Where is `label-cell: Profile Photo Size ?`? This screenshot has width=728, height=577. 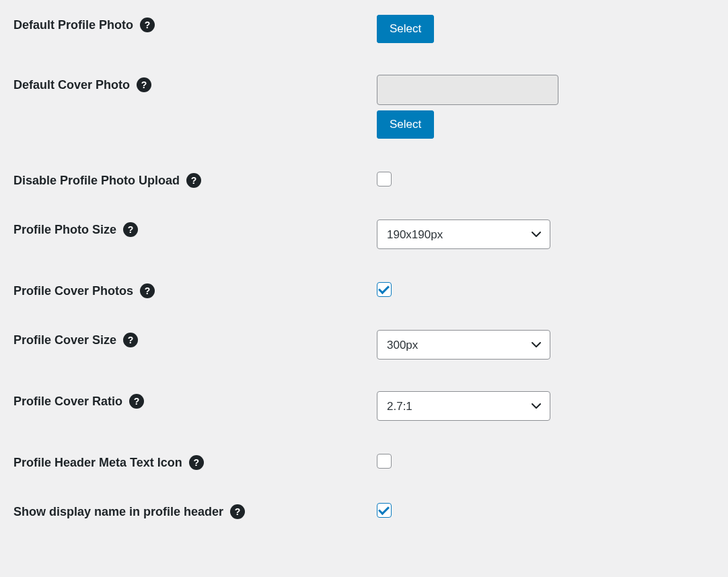 label-cell: Profile Photo Size ? is located at coordinates (195, 228).